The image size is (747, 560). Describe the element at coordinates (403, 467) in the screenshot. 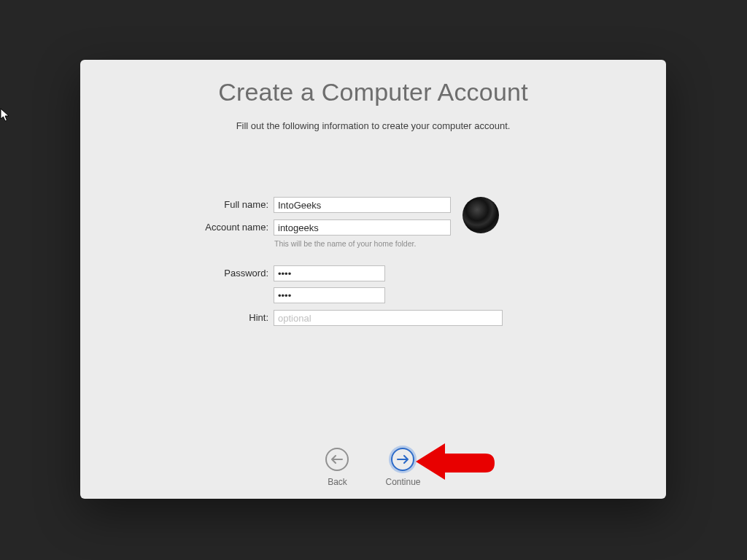

I see `continue-button: Continue` at that location.